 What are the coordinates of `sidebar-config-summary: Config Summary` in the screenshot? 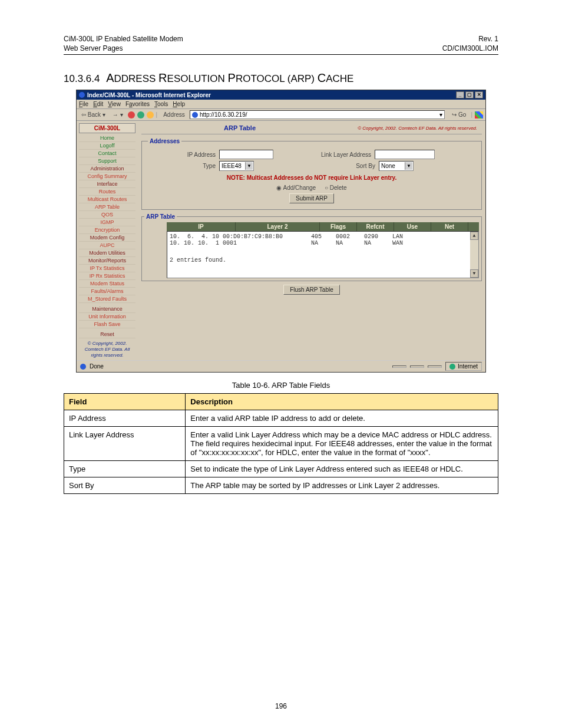 It's located at (107, 177).